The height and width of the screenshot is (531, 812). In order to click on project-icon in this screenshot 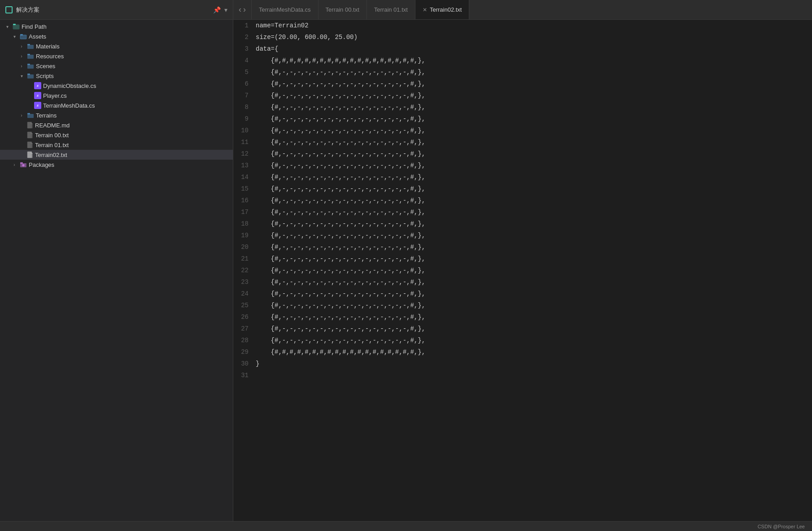, I will do `click(16, 26)`.